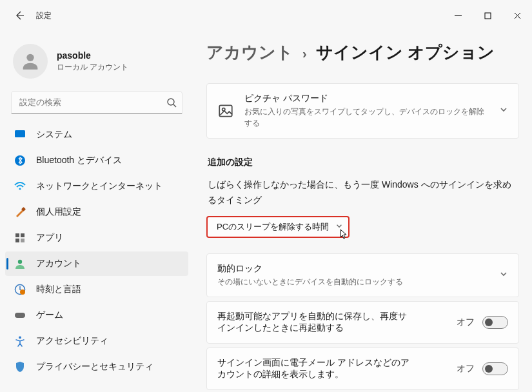  I want to click on search-input, so click(97, 103).